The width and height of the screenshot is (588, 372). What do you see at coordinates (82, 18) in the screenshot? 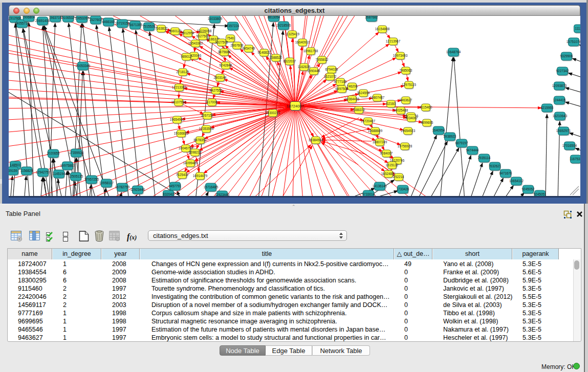
I see `svg-text: 10653267` at bounding box center [82, 18].